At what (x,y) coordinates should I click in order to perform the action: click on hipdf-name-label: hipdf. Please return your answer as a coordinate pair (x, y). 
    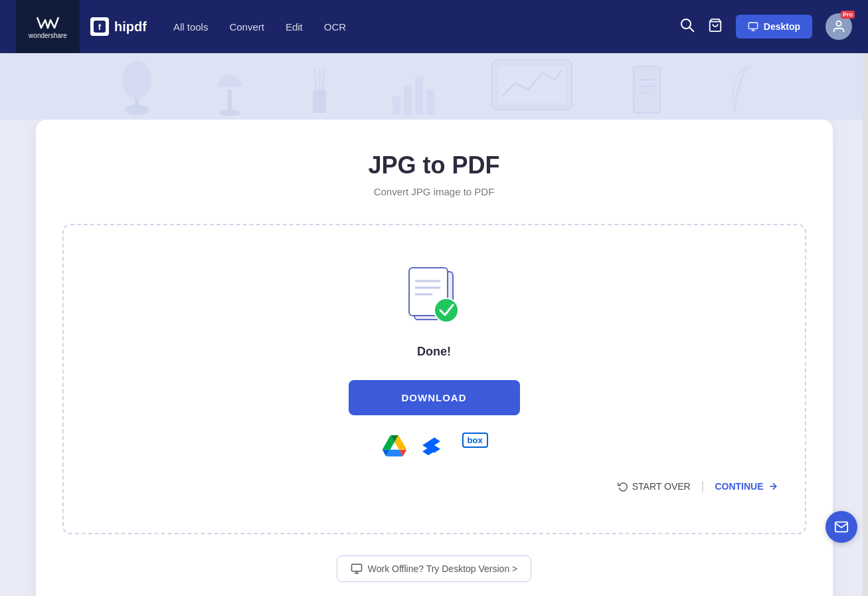
    Looking at the image, I should click on (130, 27).